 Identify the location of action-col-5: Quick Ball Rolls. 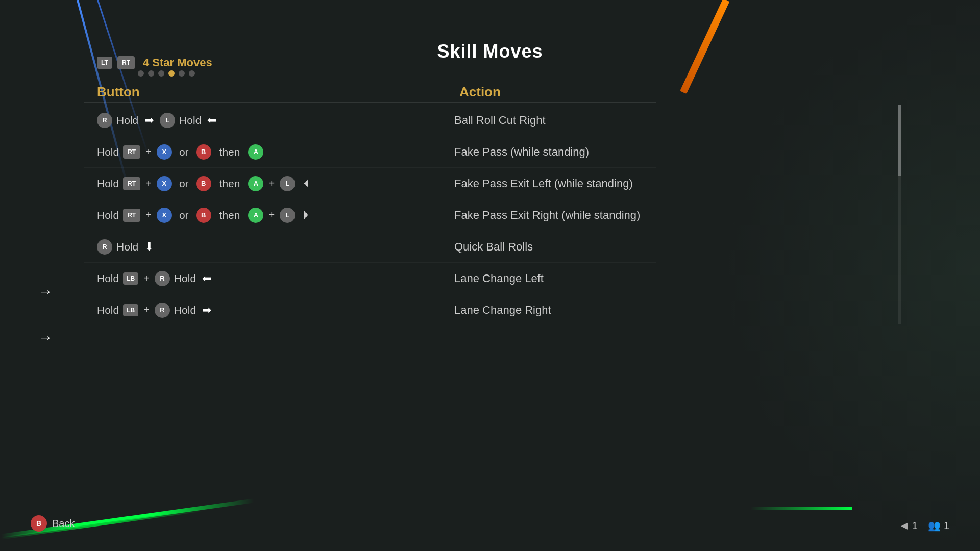
(549, 247).